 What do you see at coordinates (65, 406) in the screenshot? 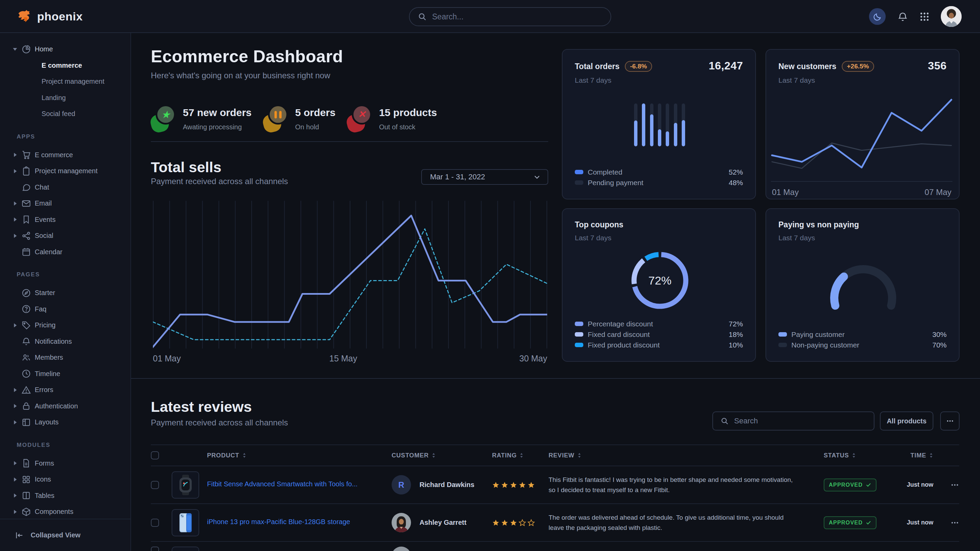
I see `sidebar-item-authentication: Authentication` at bounding box center [65, 406].